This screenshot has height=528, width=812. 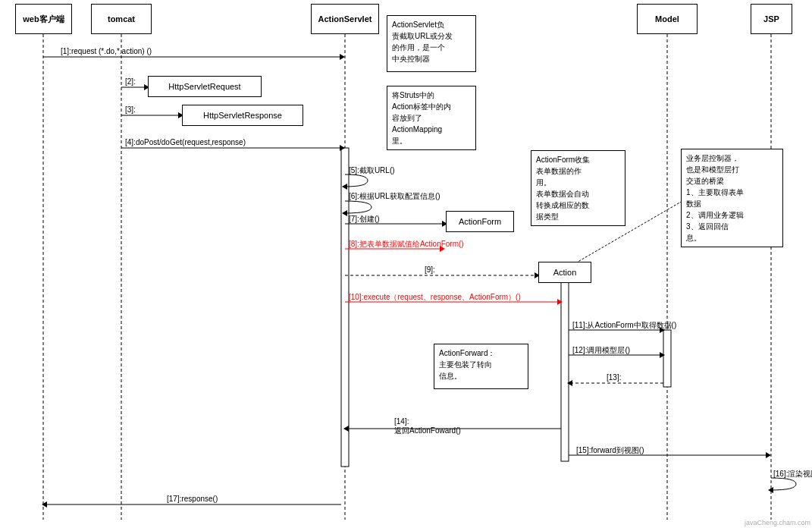 What do you see at coordinates (185, 143) in the screenshot?
I see `msg4-label: [4]:doPost/doGet(request,response)` at bounding box center [185, 143].